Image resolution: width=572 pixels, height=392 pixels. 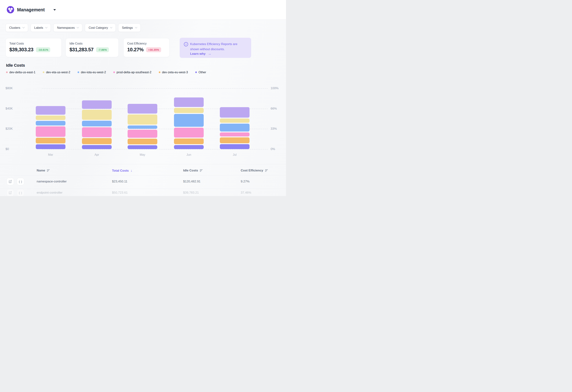 I want to click on filter-button-settings: Settings, so click(x=129, y=28).